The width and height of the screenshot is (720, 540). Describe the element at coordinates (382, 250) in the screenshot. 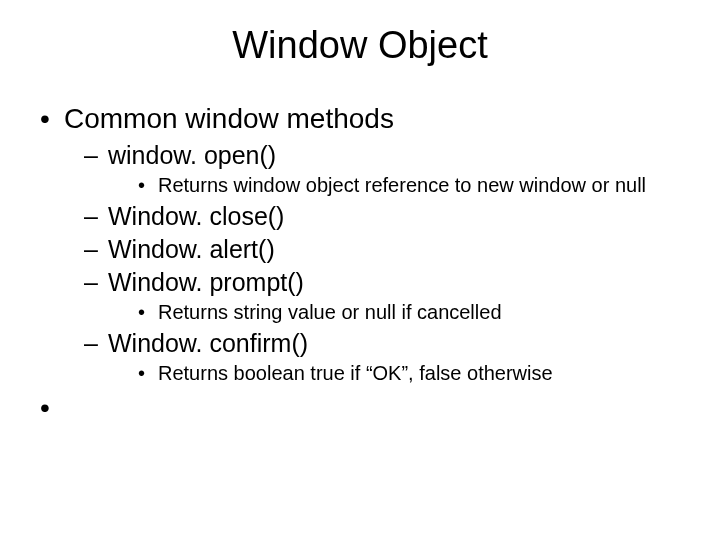

I see `list-item: Window. alert()` at that location.